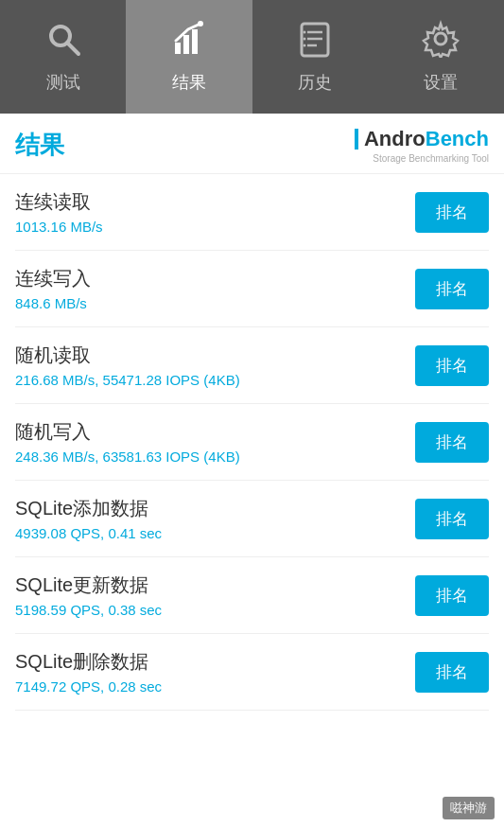  Describe the element at coordinates (210, 278) in the screenshot. I see `result-name: 连续写入` at that location.